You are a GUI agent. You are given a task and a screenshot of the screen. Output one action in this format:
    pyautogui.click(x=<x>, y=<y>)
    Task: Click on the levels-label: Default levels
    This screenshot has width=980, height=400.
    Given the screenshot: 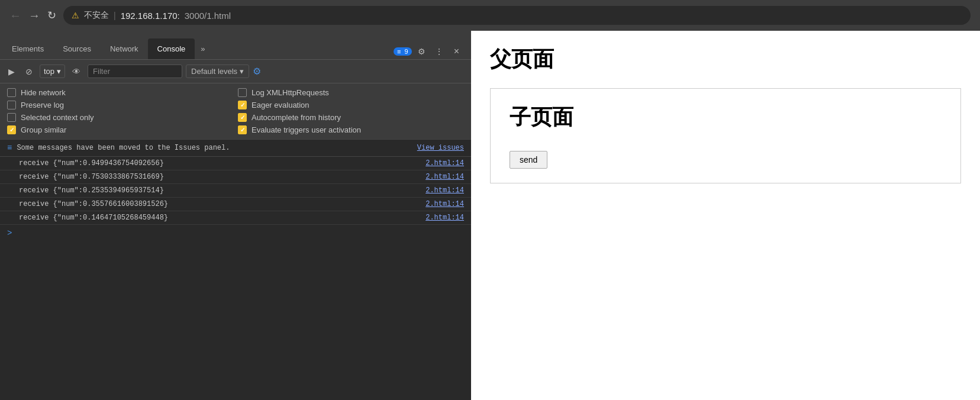 What is the action you would take?
    pyautogui.click(x=214, y=71)
    